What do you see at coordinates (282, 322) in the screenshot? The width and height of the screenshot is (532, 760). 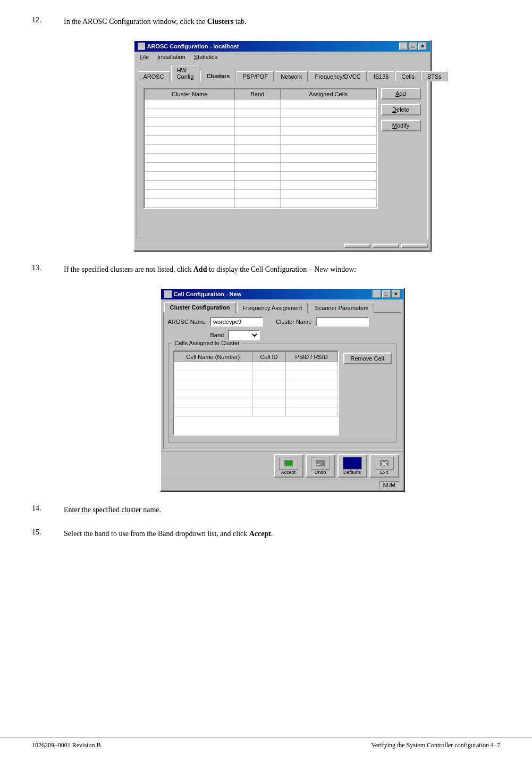 I see `arosc-name-row: AROSC Name Cluster Name` at bounding box center [282, 322].